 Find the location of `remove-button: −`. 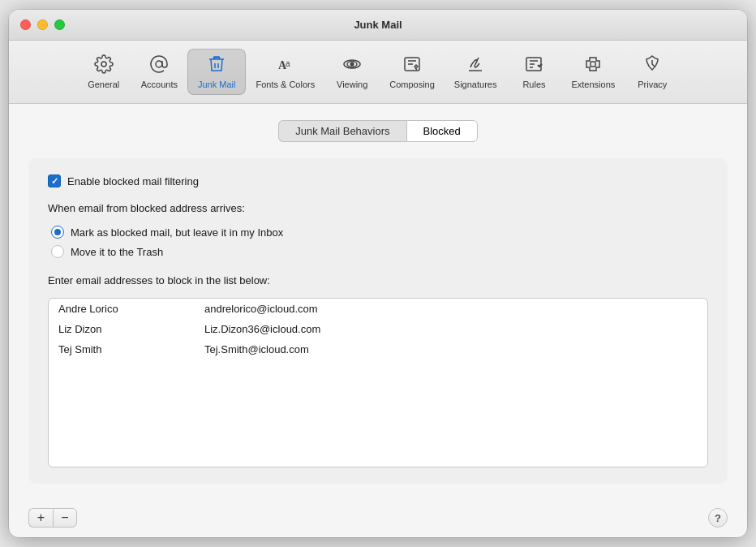

remove-button: − is located at coordinates (65, 518).